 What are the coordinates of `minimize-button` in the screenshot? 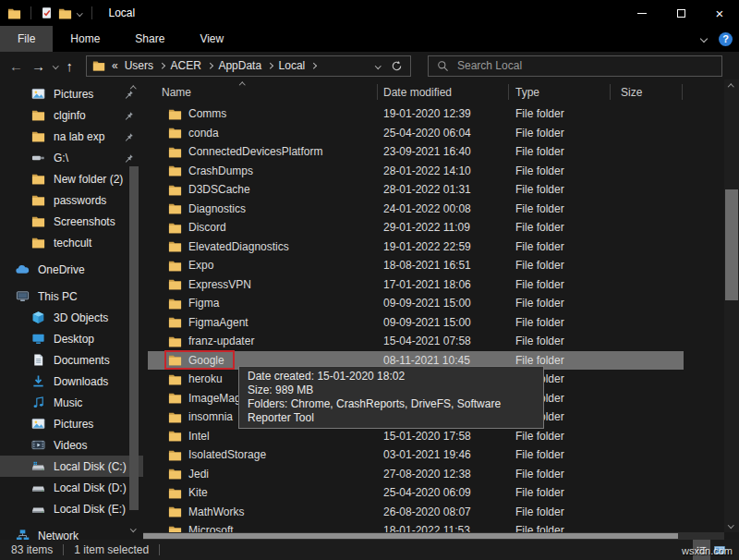 It's located at (642, 13).